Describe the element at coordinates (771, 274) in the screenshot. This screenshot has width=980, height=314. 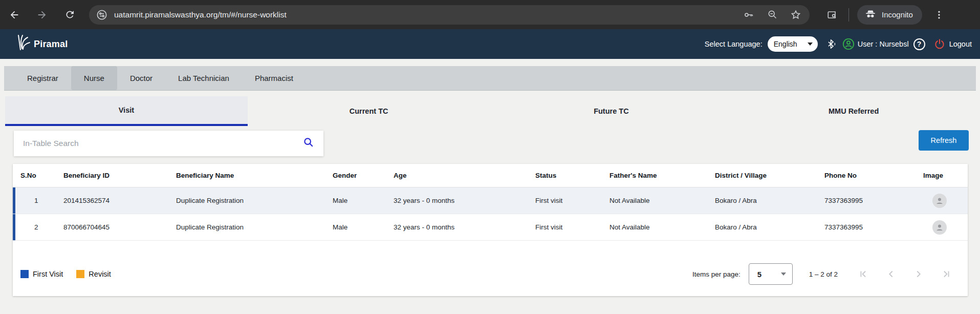
I see `page-size-select: 5` at that location.